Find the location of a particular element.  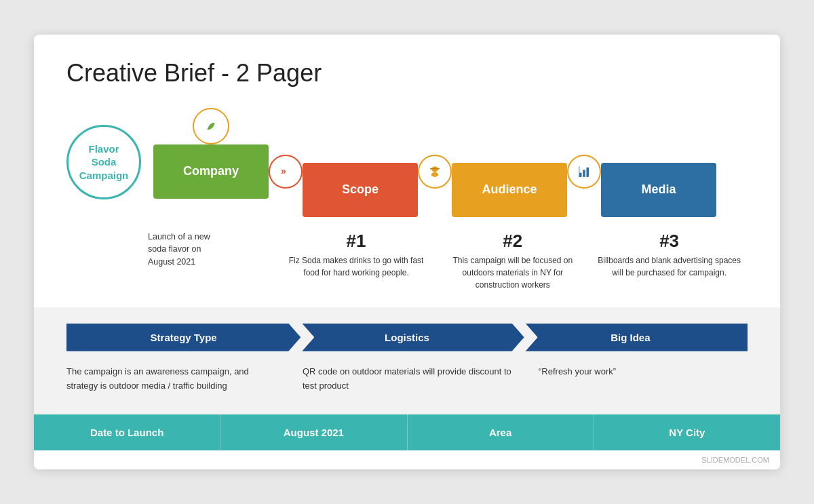

leaf-icon is located at coordinates (211, 126).